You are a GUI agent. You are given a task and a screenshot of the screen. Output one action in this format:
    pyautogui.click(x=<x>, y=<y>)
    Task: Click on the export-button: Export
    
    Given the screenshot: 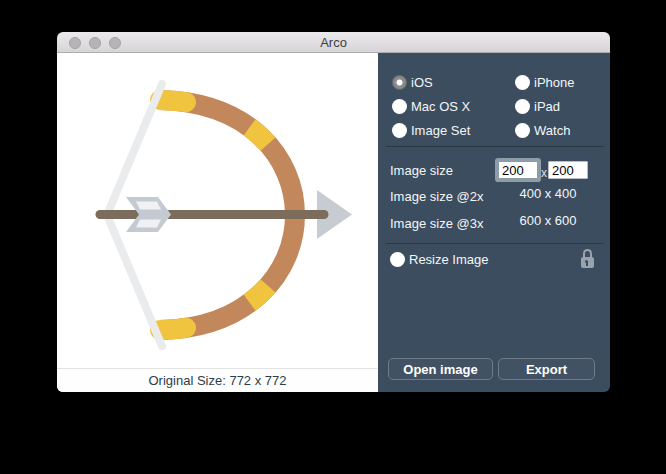 What is the action you would take?
    pyautogui.click(x=546, y=369)
    